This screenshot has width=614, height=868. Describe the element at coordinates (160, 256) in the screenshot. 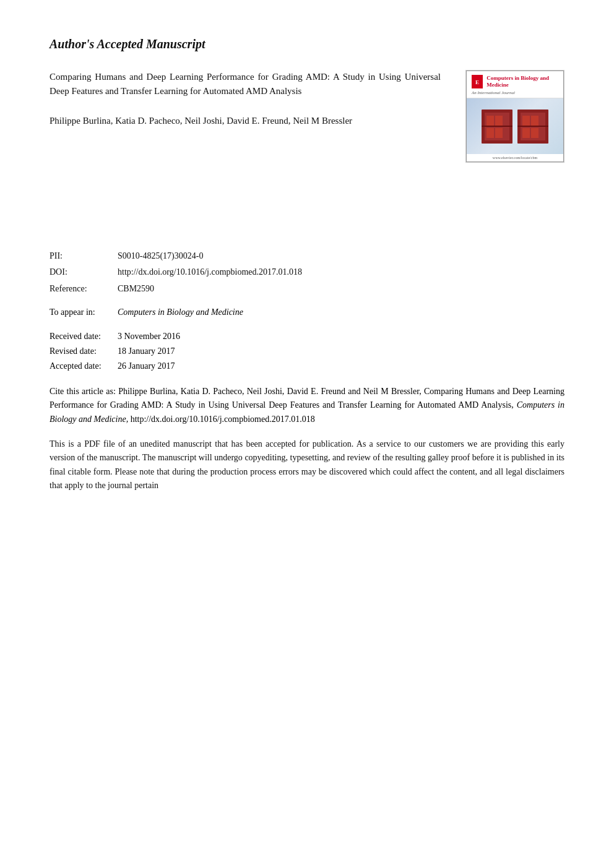

I see `pii-value: S0010-4825(17)30024-0` at that location.